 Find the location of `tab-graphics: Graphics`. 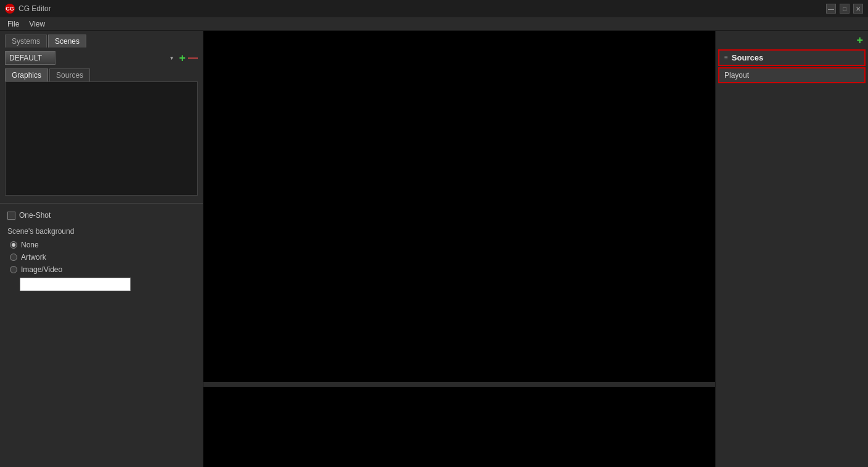

tab-graphics: Graphics is located at coordinates (27, 75).